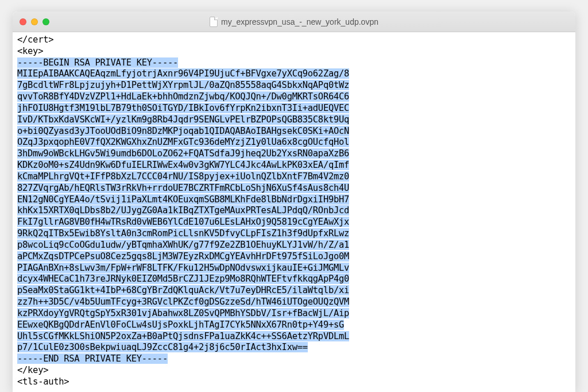  What do you see at coordinates (183, 176) in the screenshot?
I see `selected-text: kCmaMPLhrgVQt+IFfP8bXzL7CCC04rNU/IS8pyje…` at bounding box center [183, 176].